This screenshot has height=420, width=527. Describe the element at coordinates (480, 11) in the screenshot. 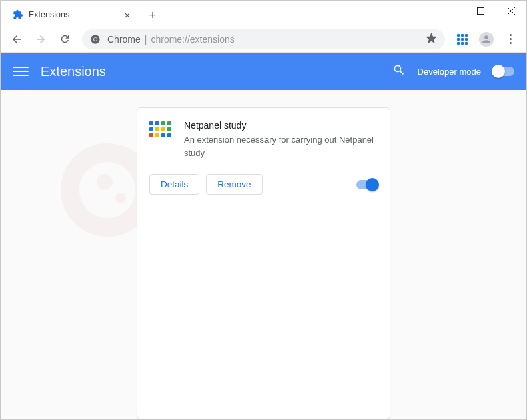

I see `maximize-button` at that location.